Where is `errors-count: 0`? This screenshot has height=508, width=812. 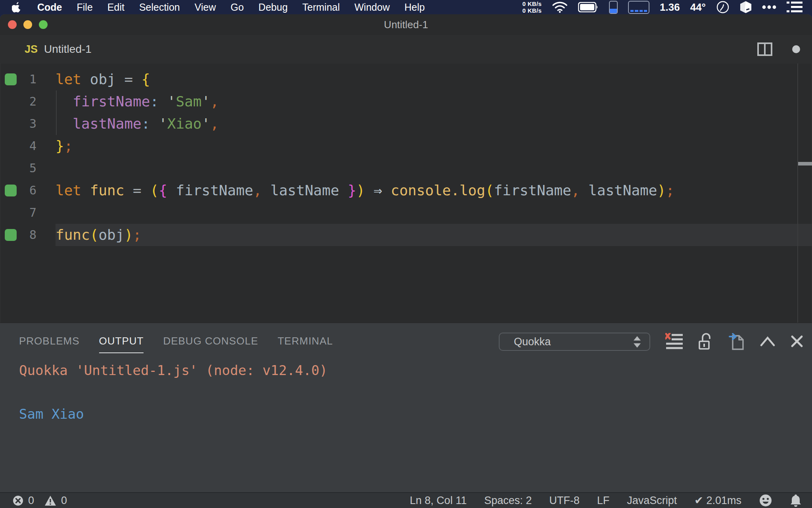 errors-count: 0 is located at coordinates (31, 501).